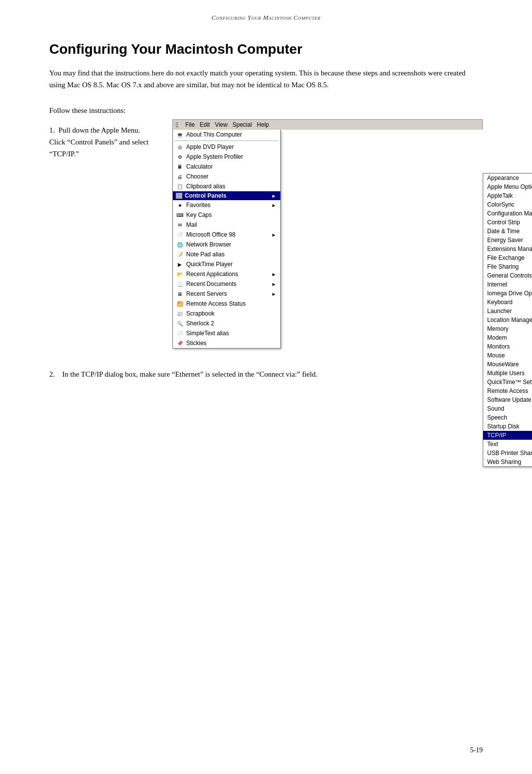 The width and height of the screenshot is (532, 774). What do you see at coordinates (180, 304) in the screenshot?
I see `remote-status-icon: 📶` at bounding box center [180, 304].